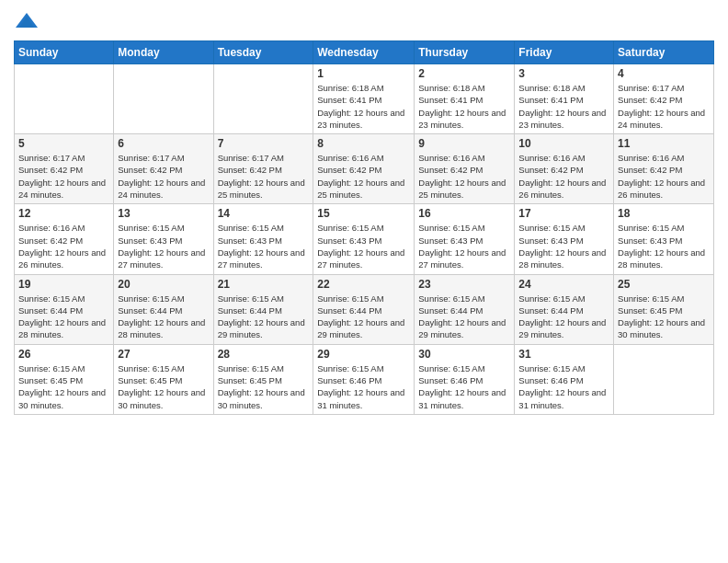 The image size is (728, 563). I want to click on calendar-cell: 9Sunrise: 6:16 AM Sunset: 6:42 PM Daylig…, so click(465, 169).